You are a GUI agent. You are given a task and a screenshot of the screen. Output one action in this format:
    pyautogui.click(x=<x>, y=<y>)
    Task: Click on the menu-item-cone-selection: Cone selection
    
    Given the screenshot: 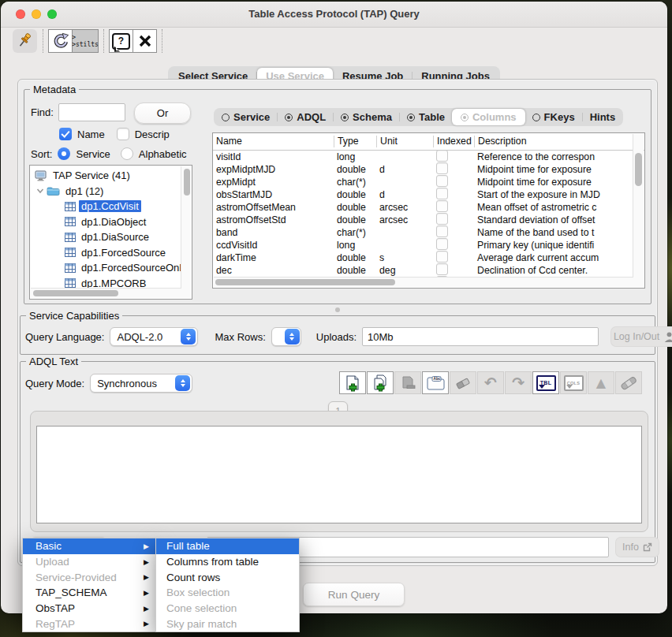 What is the action you would take?
    pyautogui.click(x=227, y=609)
    